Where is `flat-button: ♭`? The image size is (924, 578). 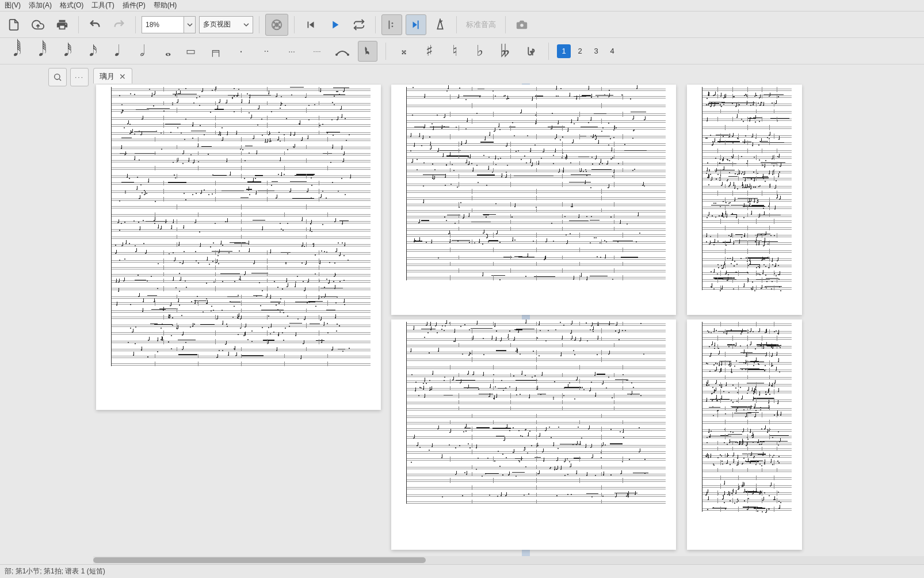
flat-button: ♭ is located at coordinates (480, 51).